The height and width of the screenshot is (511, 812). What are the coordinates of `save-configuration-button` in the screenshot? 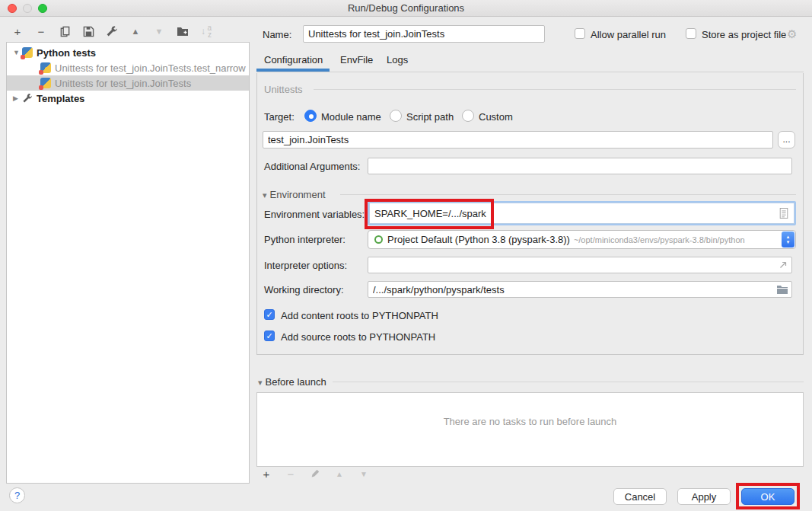 It's located at (88, 31).